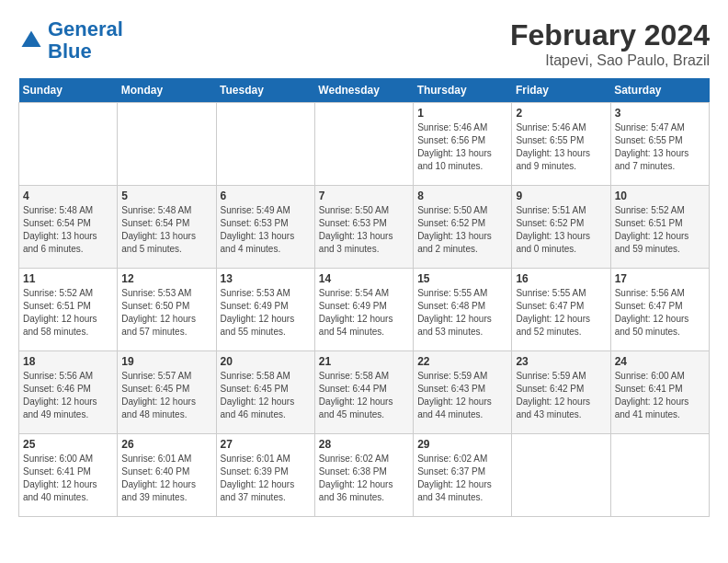 The image size is (728, 563). Describe the element at coordinates (68, 279) in the screenshot. I see `day-number: 11` at that location.